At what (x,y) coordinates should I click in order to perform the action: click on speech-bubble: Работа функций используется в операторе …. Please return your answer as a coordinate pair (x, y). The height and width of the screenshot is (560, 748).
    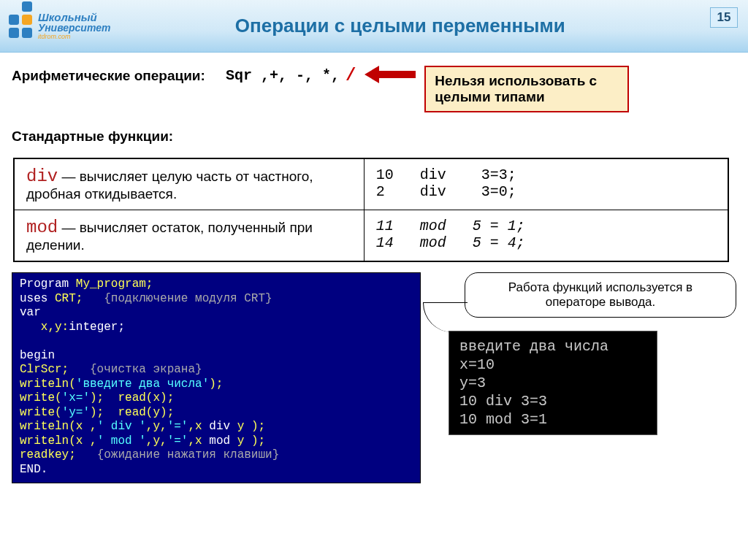
    Looking at the image, I should click on (600, 295).